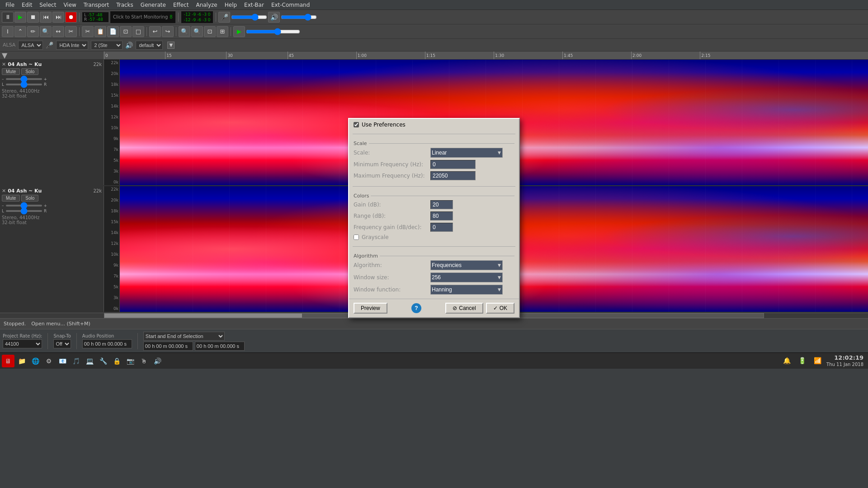  Describe the element at coordinates (181, 5) in the screenshot. I see `menu-effect: Effect` at that location.